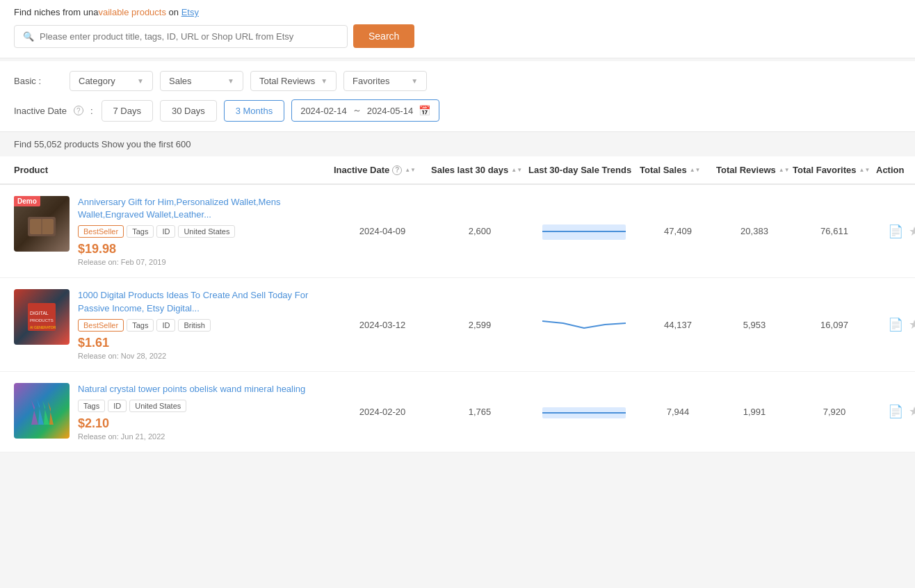  I want to click on col-action: Action, so click(896, 170).